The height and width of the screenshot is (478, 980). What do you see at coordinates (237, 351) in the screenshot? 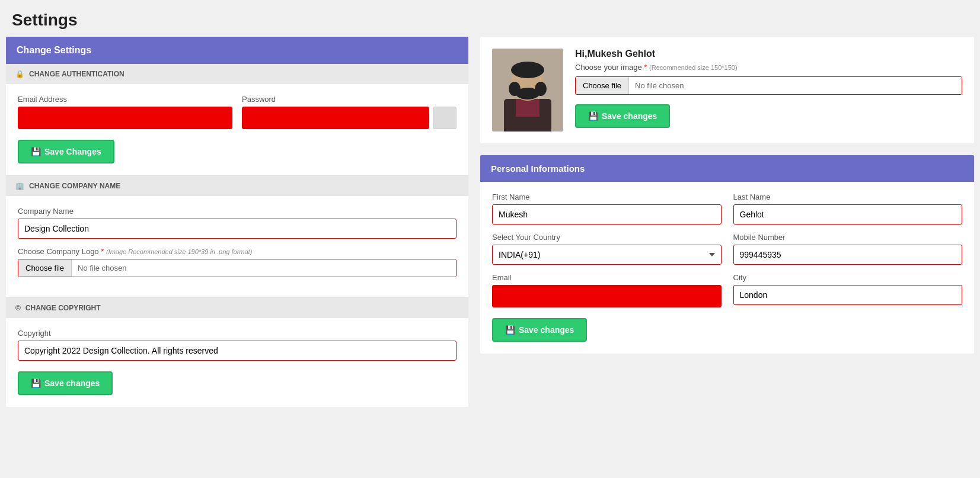
I see `copyright-input` at bounding box center [237, 351].